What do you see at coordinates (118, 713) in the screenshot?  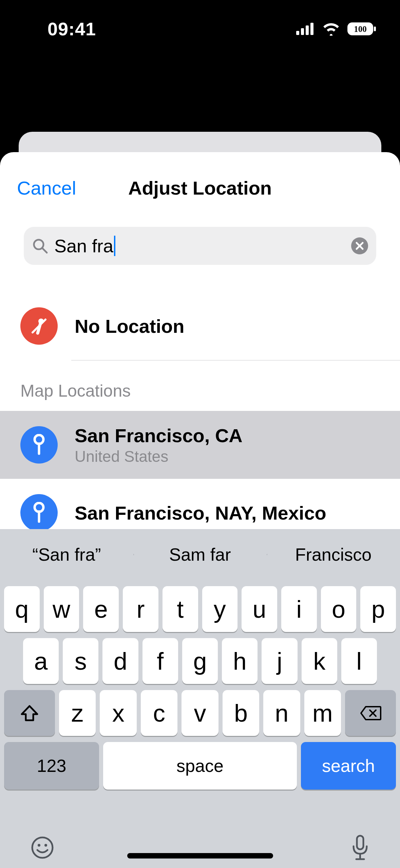 I see `key-x: x` at bounding box center [118, 713].